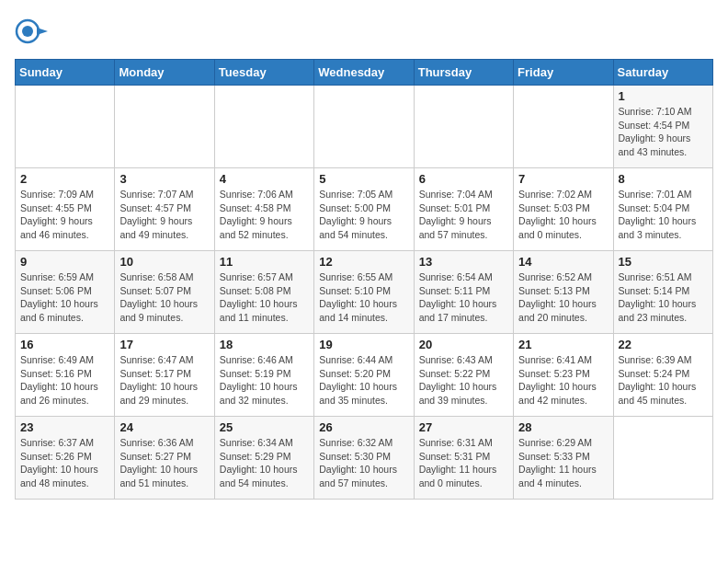  I want to click on calendar-cell: 2Sunrise: 7:09 AM Sunset: 4:55 PM Daylig…, so click(65, 210).